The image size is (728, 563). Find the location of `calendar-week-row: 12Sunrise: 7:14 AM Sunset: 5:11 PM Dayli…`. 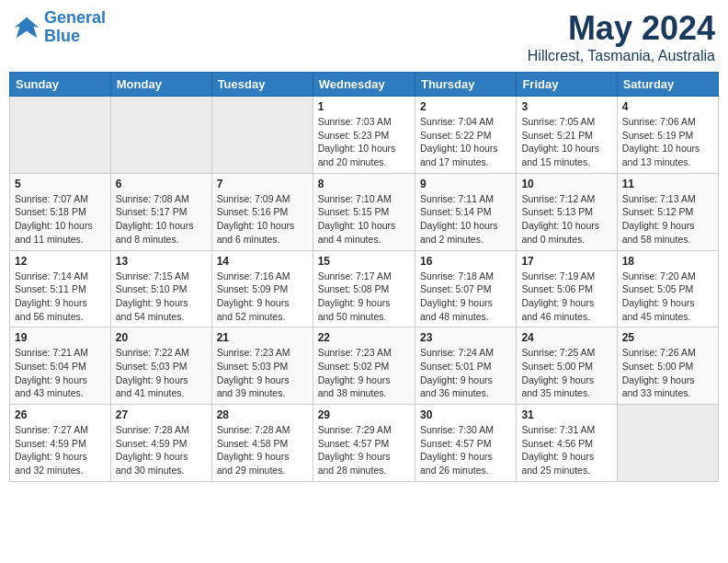

calendar-week-row: 12Sunrise: 7:14 AM Sunset: 5:11 PM Dayli… is located at coordinates (364, 289).